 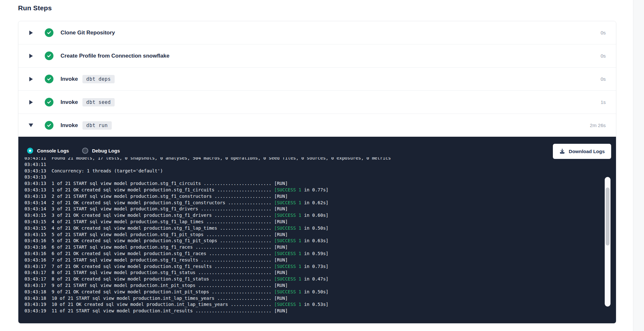 I want to click on log-line: 03:43:13 1 of 21 START sql view model pr…, so click(x=303, y=184).